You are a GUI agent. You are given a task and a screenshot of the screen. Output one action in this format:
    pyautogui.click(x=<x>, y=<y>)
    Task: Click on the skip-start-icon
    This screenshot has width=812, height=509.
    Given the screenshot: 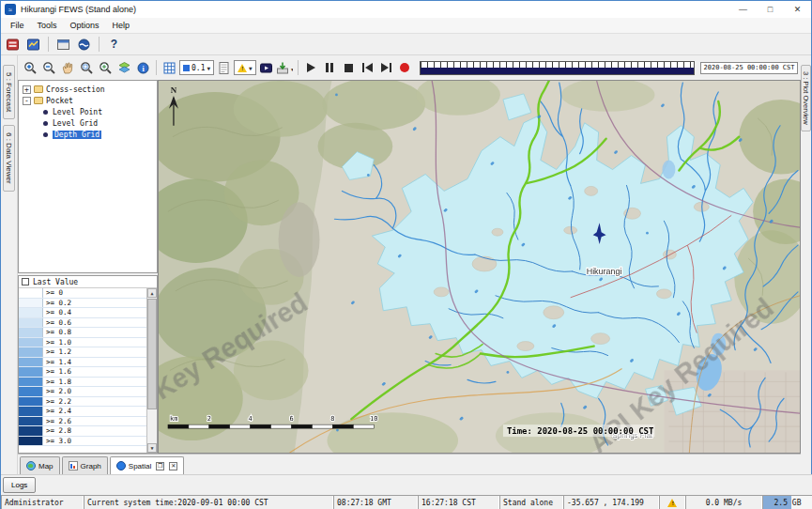 What is the action you would take?
    pyautogui.click(x=368, y=68)
    